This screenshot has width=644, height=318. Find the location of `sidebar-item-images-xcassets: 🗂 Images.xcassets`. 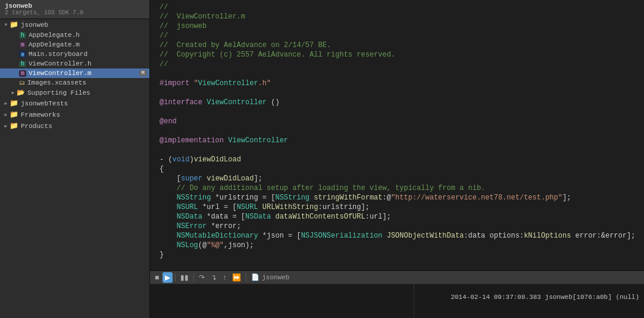

sidebar-item-images-xcassets: 🗂 Images.xcassets is located at coordinates (75, 83).